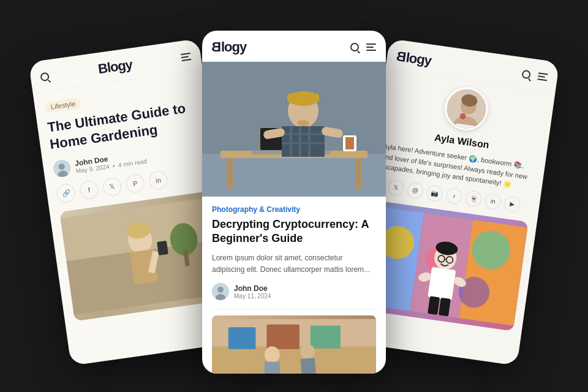  What do you see at coordinates (294, 232) in the screenshot?
I see `center-article-title: Decrypting Cryptocurrency: A Beginner's …` at bounding box center [294, 232].